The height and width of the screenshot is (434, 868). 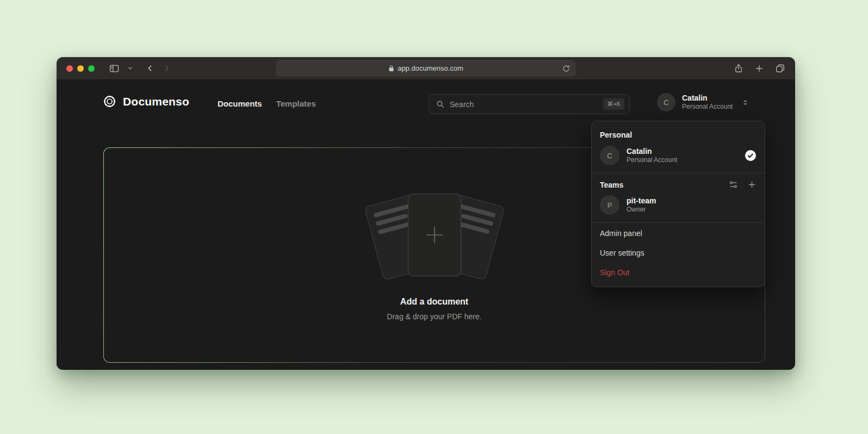 What do you see at coordinates (296, 103) in the screenshot?
I see `nav-templates: Templates` at bounding box center [296, 103].